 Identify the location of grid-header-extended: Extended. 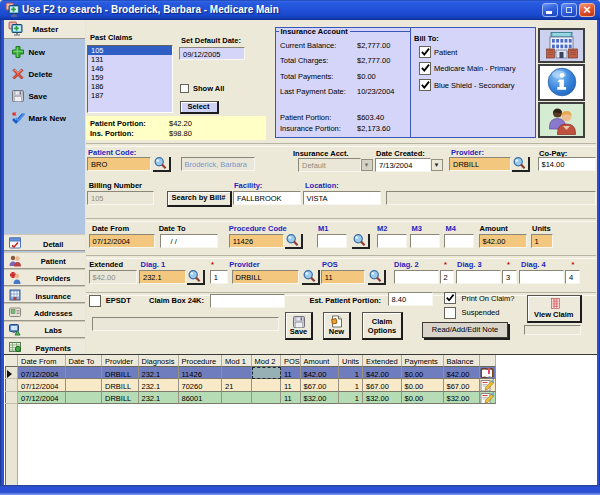
(382, 361).